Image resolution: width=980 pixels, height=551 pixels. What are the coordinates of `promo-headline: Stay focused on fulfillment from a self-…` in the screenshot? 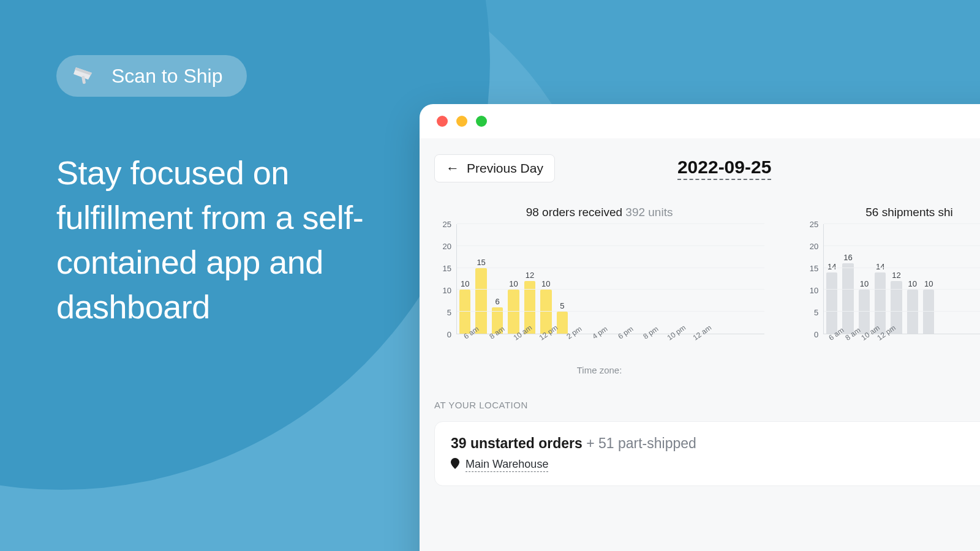 It's located at (216, 240).